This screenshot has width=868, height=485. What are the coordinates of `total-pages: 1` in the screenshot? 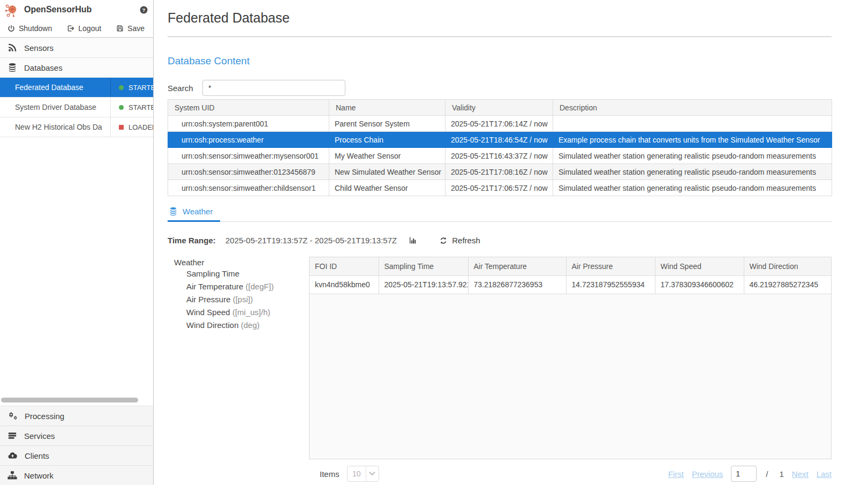 It's located at (781, 474).